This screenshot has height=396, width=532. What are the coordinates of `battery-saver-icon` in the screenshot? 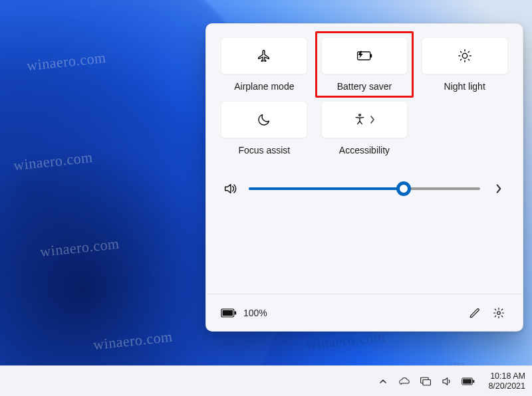 It's located at (364, 56).